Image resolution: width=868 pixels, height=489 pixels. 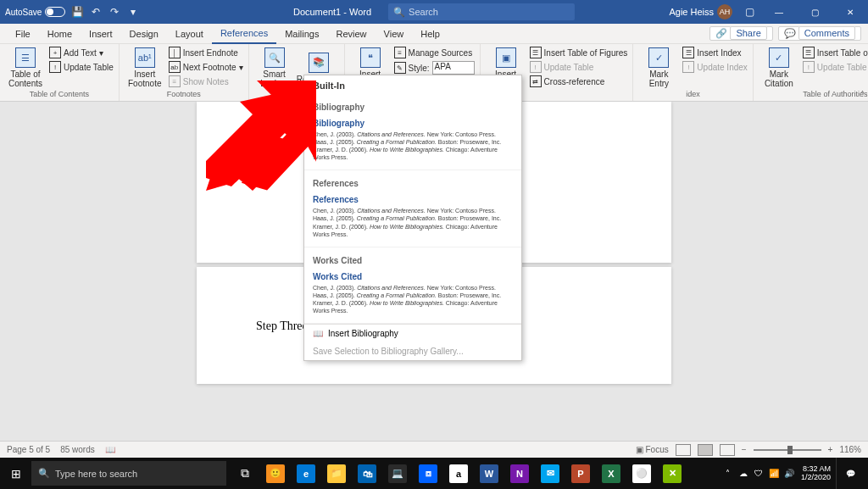 What do you see at coordinates (398, 473) in the screenshot?
I see `taskbar-app: 💻` at bounding box center [398, 473].